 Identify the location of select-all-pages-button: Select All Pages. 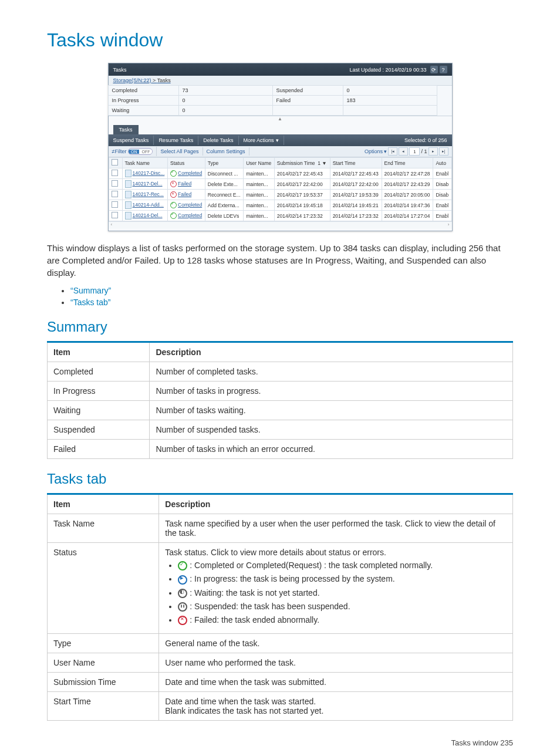
(180, 151).